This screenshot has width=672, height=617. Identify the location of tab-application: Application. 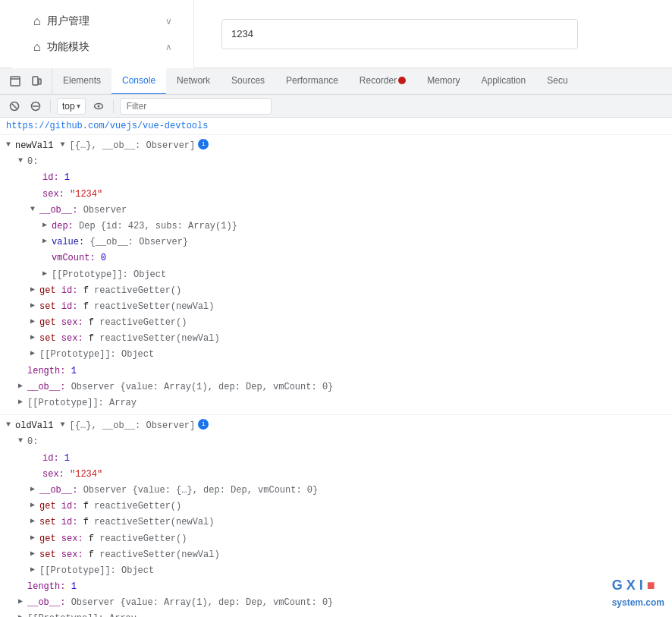
(504, 82).